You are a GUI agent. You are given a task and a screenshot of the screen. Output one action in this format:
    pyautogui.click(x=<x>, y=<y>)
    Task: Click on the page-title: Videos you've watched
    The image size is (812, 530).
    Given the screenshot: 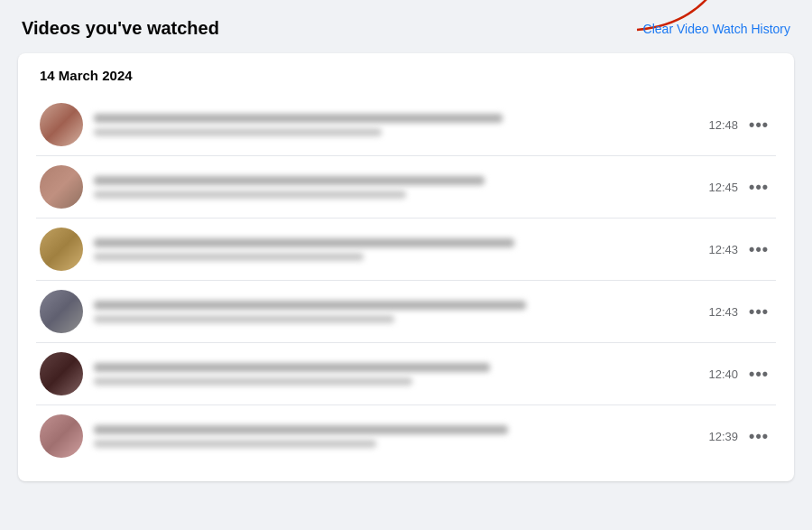 What is the action you would take?
    pyautogui.click(x=121, y=29)
    